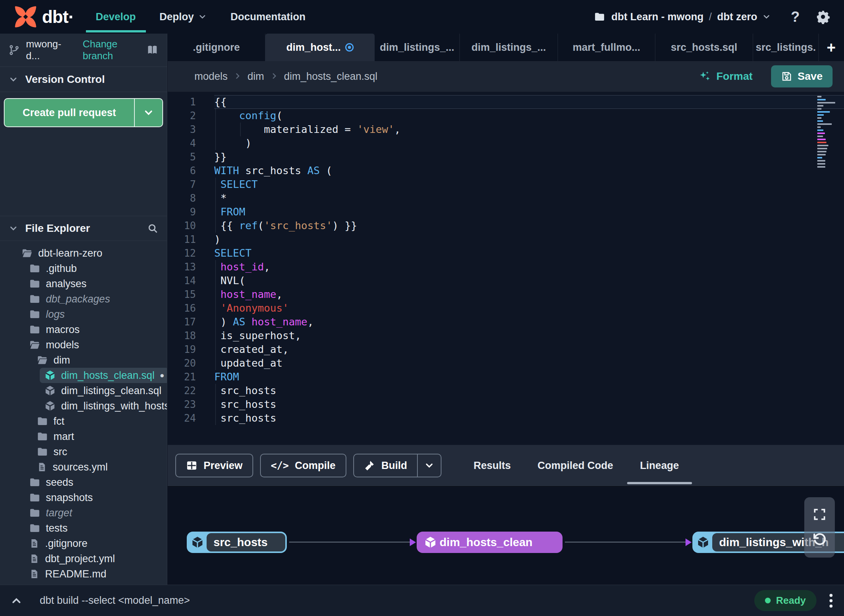 Image resolution: width=844 pixels, height=616 pixels. What do you see at coordinates (83, 482) in the screenshot?
I see `file-tree-item: seeds` at bounding box center [83, 482].